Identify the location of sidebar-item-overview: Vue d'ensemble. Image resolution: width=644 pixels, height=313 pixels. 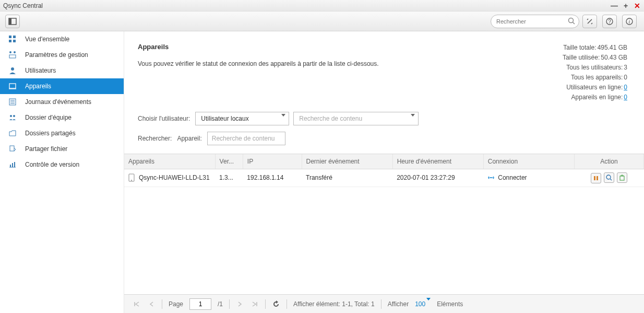
(62, 39).